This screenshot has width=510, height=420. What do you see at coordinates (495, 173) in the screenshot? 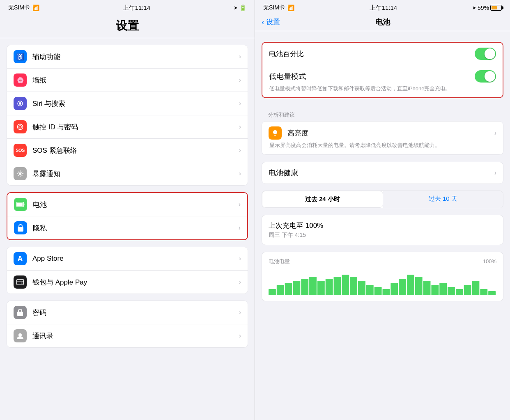
I see `battery-health-chevron: ›` at bounding box center [495, 173].